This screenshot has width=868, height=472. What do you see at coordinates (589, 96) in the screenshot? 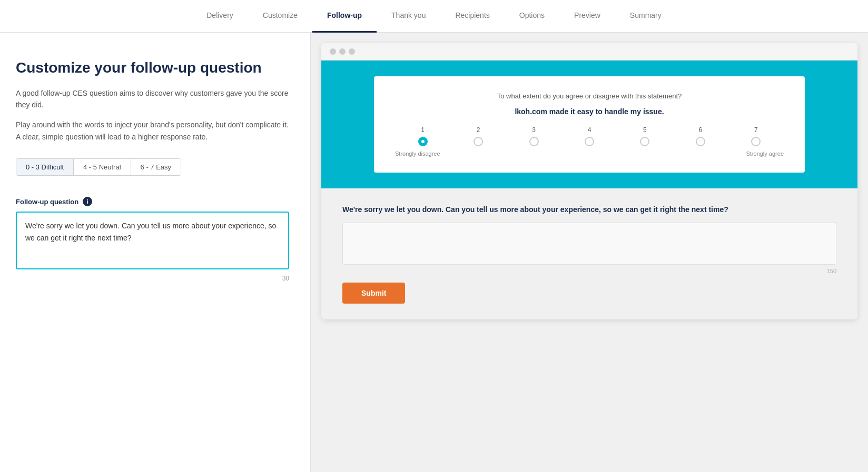
I see `survey-question-text: To what extent do you agree or disagree …` at bounding box center [589, 96].